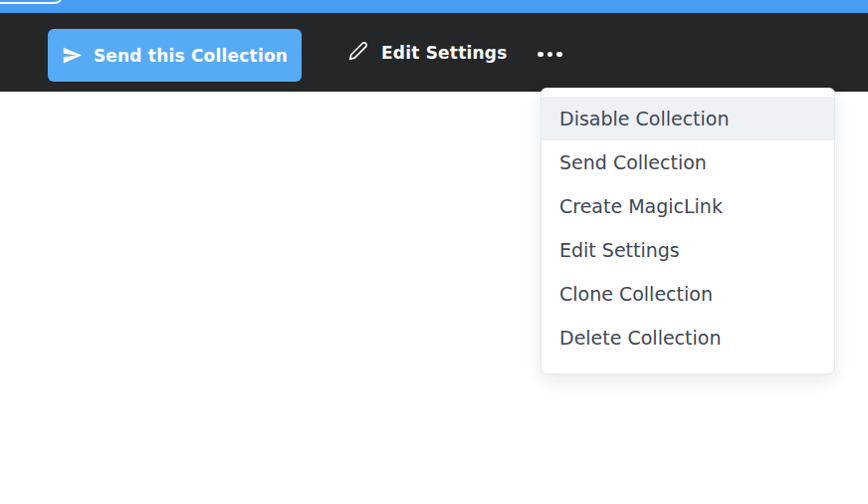  I want to click on menu-item: Disable Collection, so click(688, 119).